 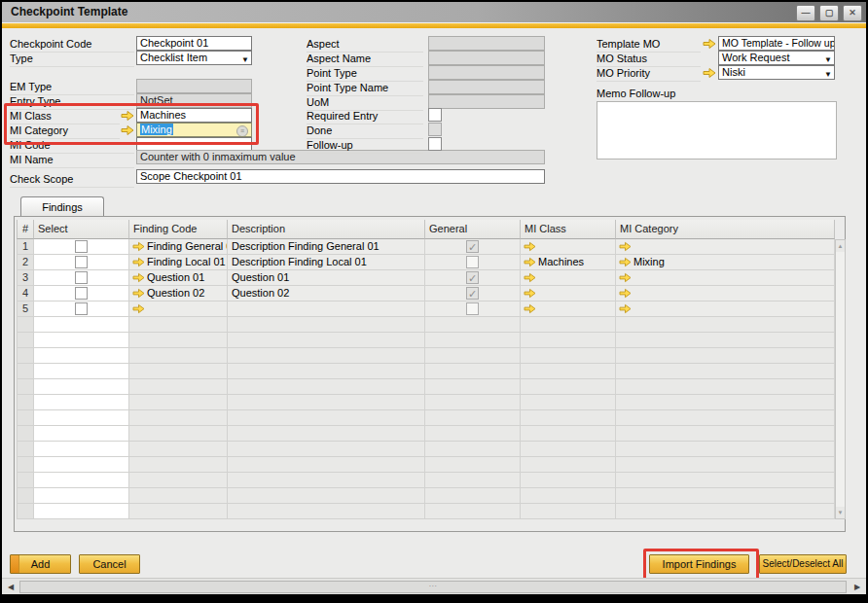 I want to click on cell-description: Description Finding Local 01, so click(x=327, y=263).